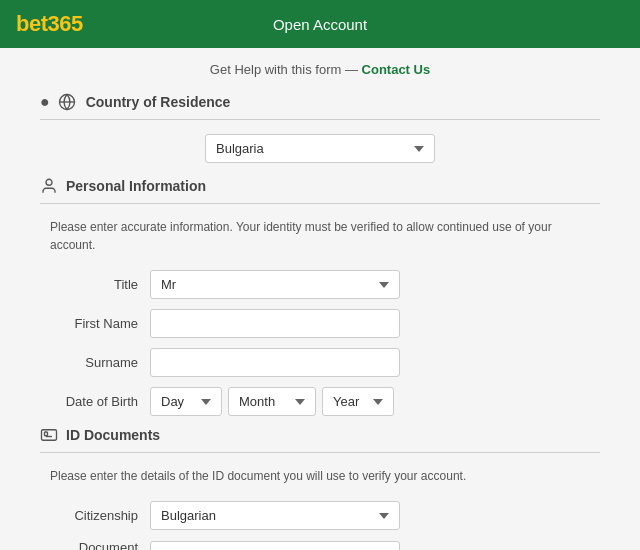 Image resolution: width=640 pixels, height=550 pixels. I want to click on country-section-header: ● Country of Residence, so click(320, 106).